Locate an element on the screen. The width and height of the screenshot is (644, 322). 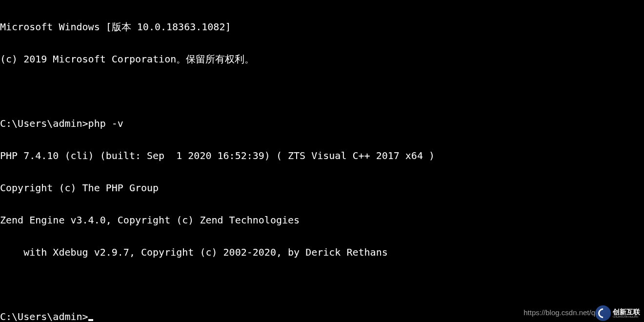
terminal-line: PHP 7.4.10 (cli) (built: Sep 1 2020 16:5… is located at coordinates (322, 156).